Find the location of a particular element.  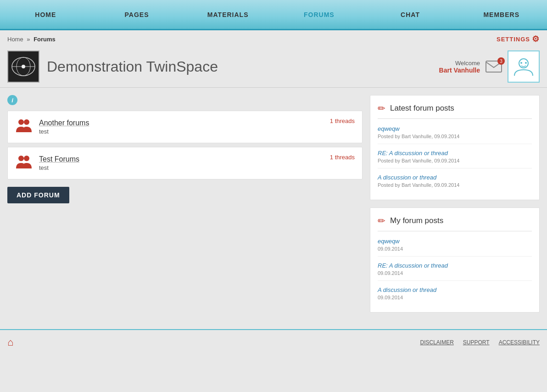

latest-posts-card: ✏ Latest forum posts eqweqw Posted by Ba… is located at coordinates (455, 148).